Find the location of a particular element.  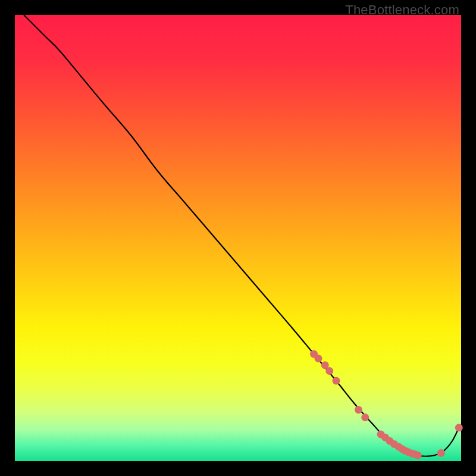

marker-group is located at coordinates (387, 405).